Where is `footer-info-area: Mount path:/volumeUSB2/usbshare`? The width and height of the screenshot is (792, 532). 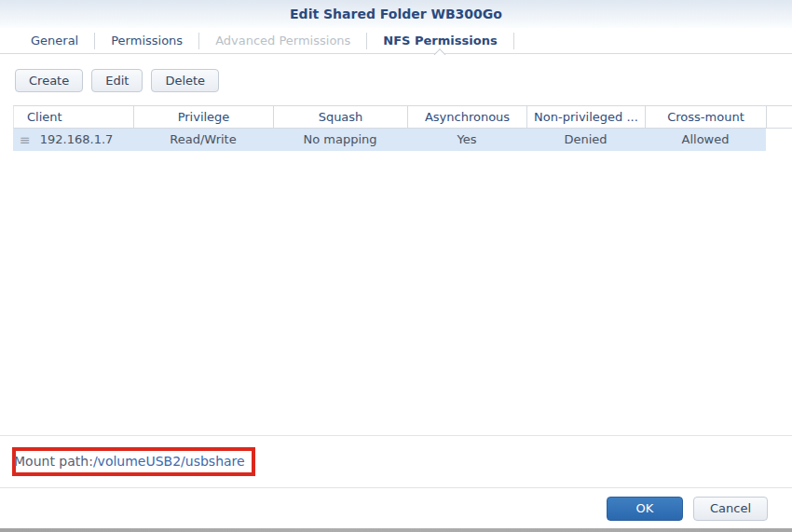
footer-info-area: Mount path:/volumeUSB2/usbshare is located at coordinates (396, 461).